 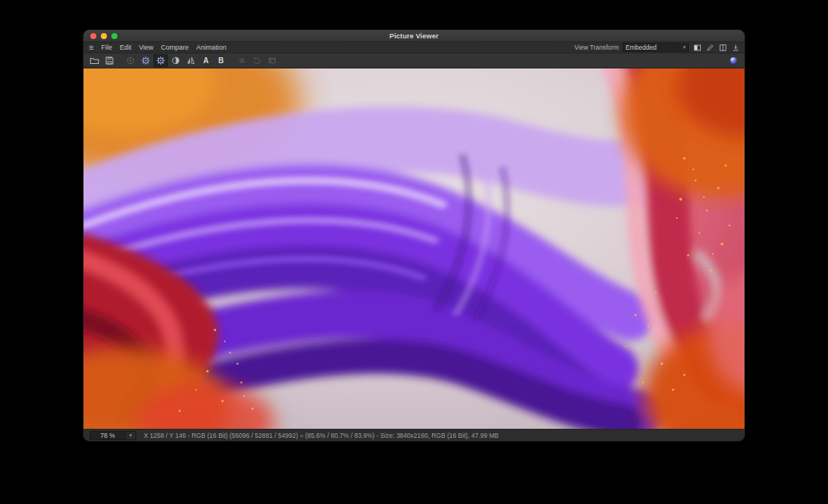 What do you see at coordinates (107, 47) in the screenshot?
I see `menu-file: File` at bounding box center [107, 47].